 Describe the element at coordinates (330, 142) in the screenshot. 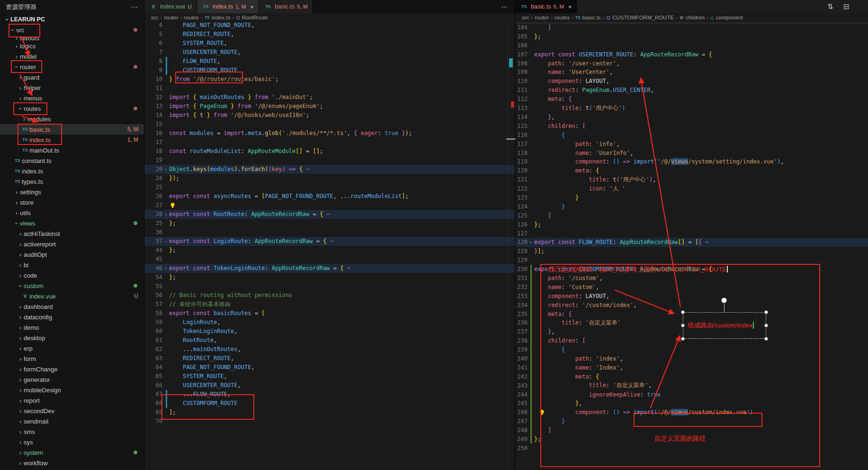

I see `code-line-17: 17` at that location.